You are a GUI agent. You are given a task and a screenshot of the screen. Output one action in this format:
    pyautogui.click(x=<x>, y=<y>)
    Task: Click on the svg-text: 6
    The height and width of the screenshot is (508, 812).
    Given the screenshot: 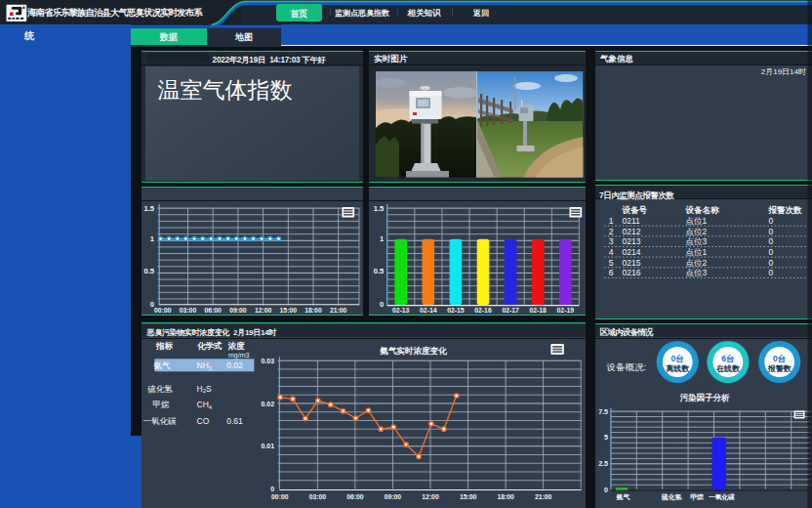 What is the action you would take?
    pyautogui.click(x=611, y=273)
    